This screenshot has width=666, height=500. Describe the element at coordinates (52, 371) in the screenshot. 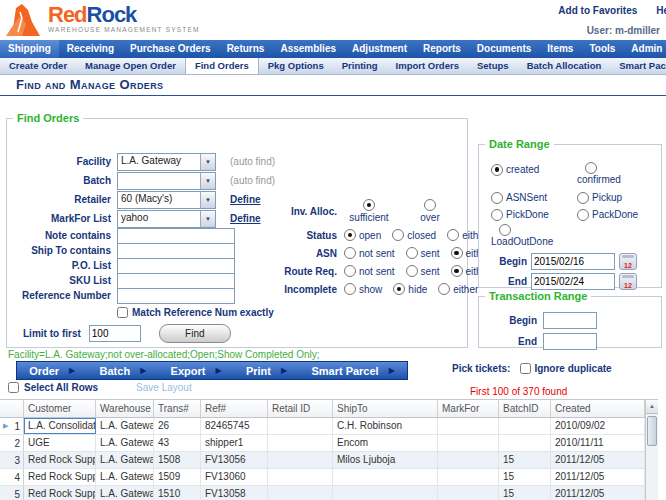

I see `toolbar-order: Order▶` at that location.